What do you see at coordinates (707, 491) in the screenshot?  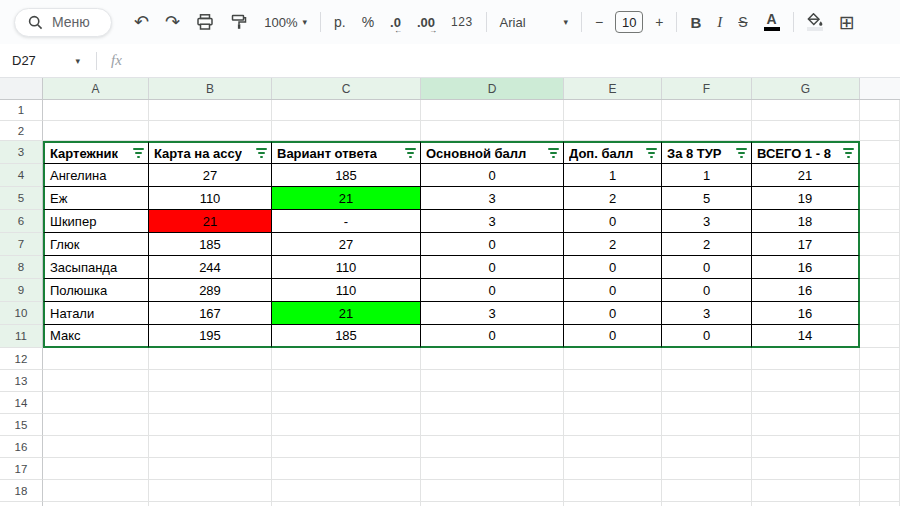 I see `cell-F18` at bounding box center [707, 491].